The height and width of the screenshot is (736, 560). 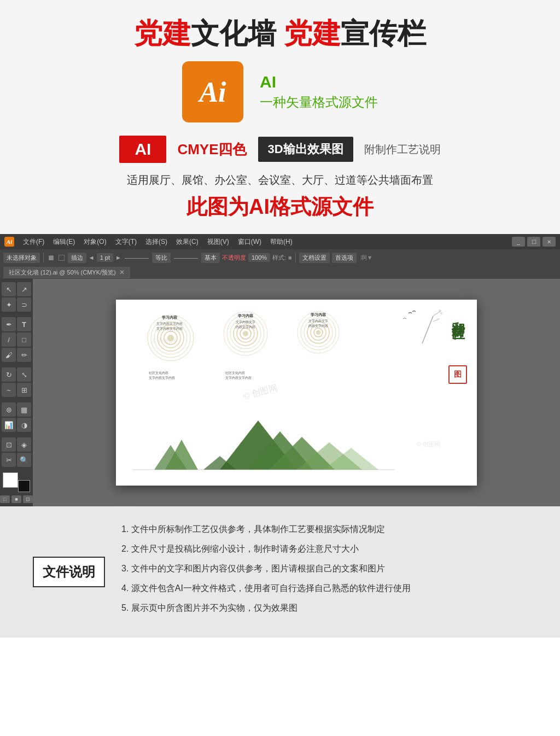 What do you see at coordinates (126, 242) in the screenshot?
I see `menu-text: 文字(T)` at bounding box center [126, 242].